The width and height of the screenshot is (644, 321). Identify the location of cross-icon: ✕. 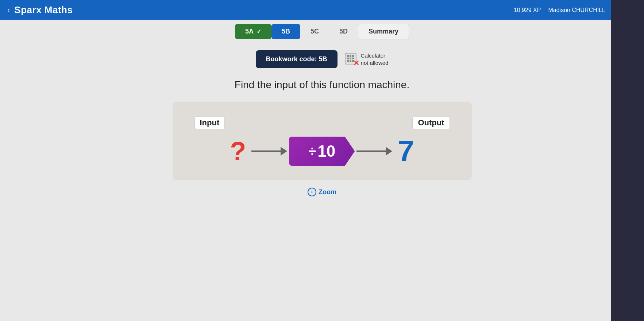
(356, 63).